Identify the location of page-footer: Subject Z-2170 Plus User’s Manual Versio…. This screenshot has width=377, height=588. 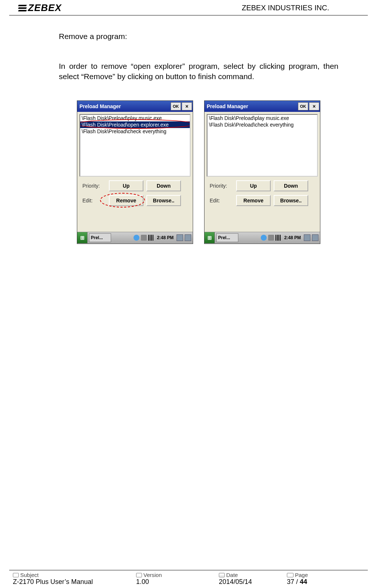
(188, 579).